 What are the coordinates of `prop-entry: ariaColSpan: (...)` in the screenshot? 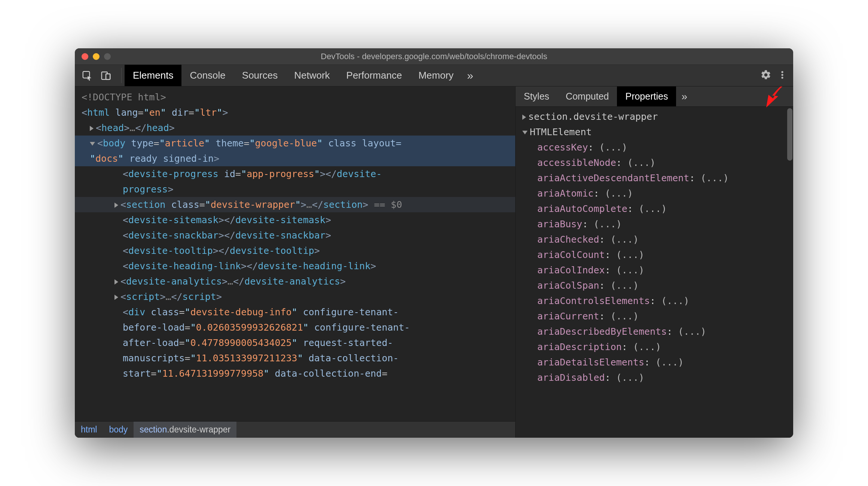 It's located at (654, 285).